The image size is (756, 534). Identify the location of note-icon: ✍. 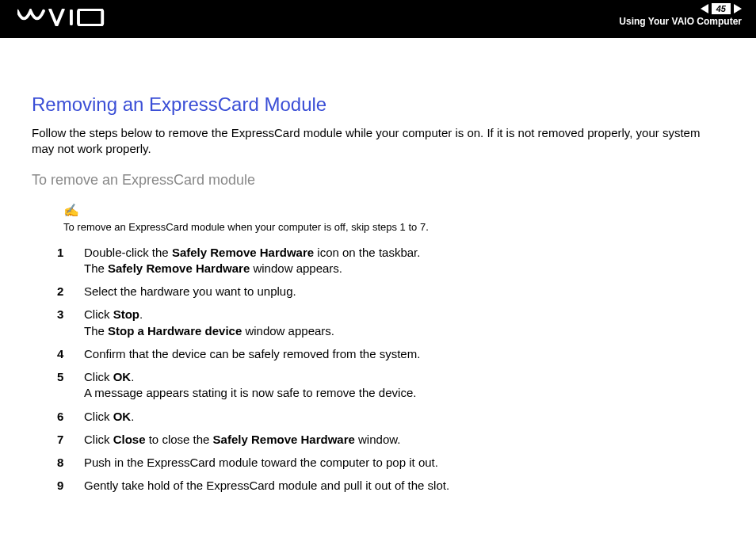
(394, 211).